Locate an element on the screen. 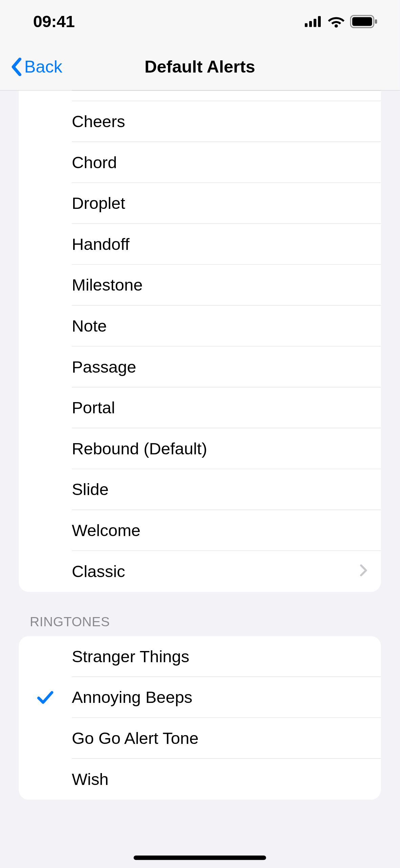  list-item: Rebound (Default) is located at coordinates (200, 449).